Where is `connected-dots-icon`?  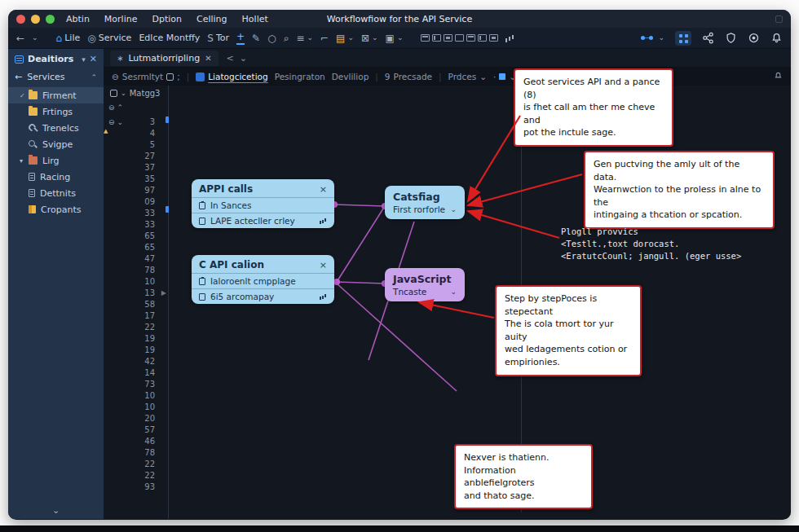
connected-dots-icon is located at coordinates (648, 38).